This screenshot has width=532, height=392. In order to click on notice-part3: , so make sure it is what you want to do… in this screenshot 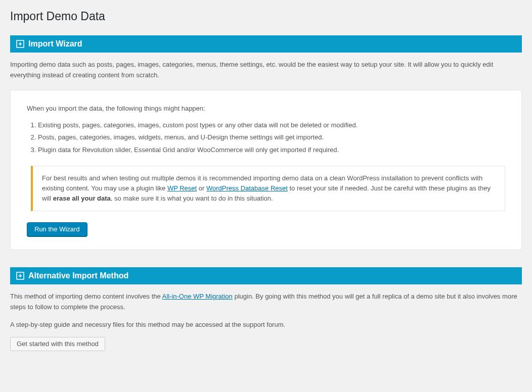, I will do `click(192, 198)`.